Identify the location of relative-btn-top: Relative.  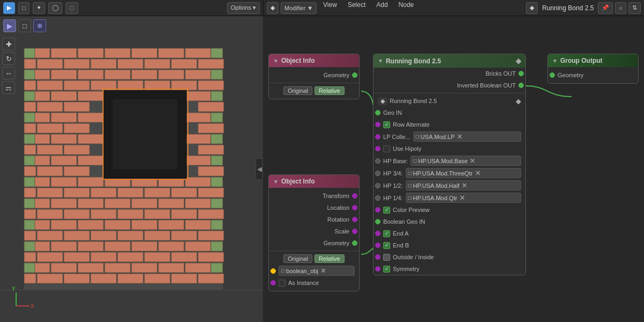
(330, 91).